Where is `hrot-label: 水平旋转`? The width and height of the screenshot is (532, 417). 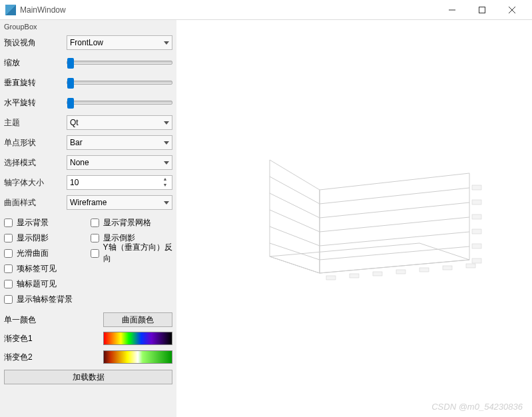
hrot-label: 水平旋转 is located at coordinates (34, 103).